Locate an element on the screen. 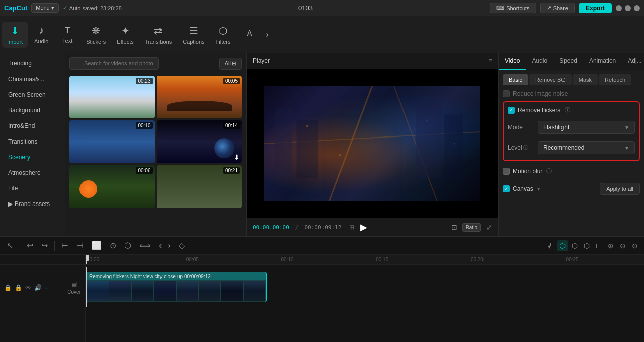  audio-track-icon: 🔊 is located at coordinates (38, 288).